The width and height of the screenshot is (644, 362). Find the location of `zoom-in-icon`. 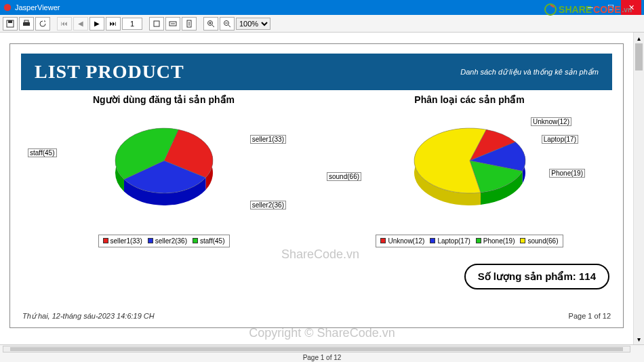

zoom-in-icon is located at coordinates (211, 24).